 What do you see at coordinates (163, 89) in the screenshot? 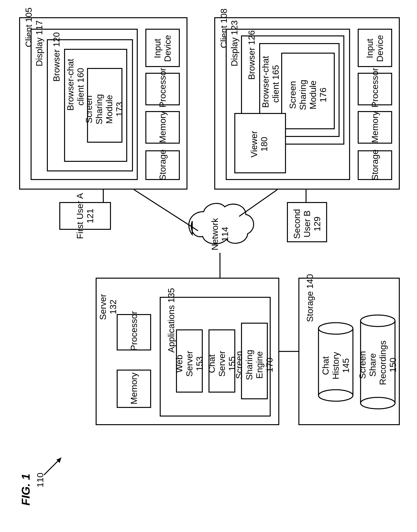
I see `processor-105-label: Processor` at bounding box center [163, 89].